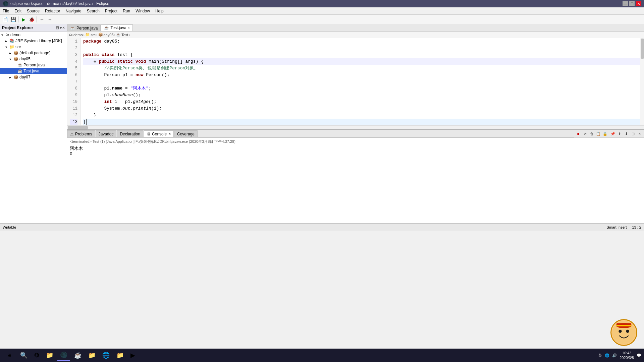 This screenshot has width=644, height=362. I want to click on menu-run: Run, so click(126, 11).